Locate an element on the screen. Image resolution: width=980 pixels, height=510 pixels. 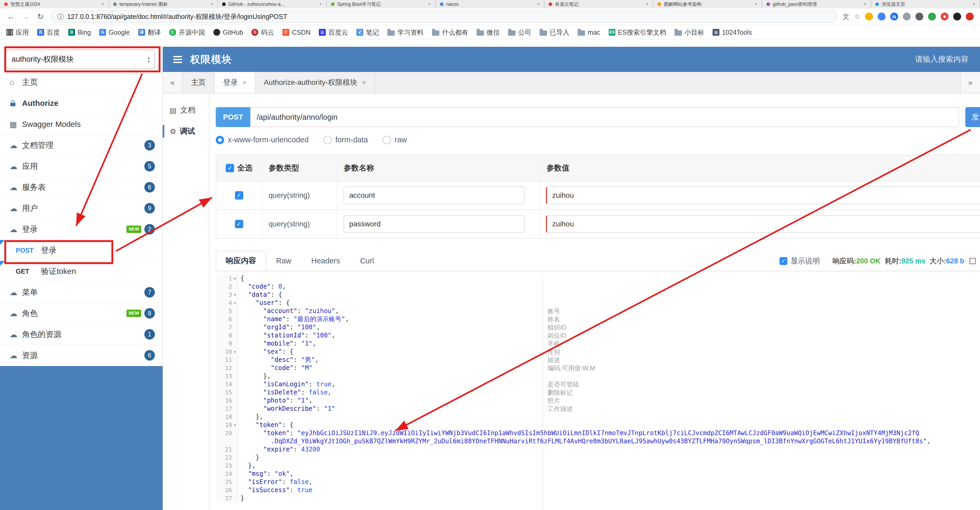
browser-tab-4: Spring Boot学习笔记× is located at coordinates (381, 4).